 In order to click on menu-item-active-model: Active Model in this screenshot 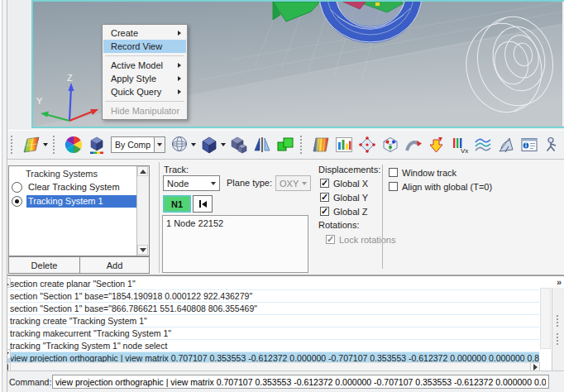, I will do `click(145, 65)`.